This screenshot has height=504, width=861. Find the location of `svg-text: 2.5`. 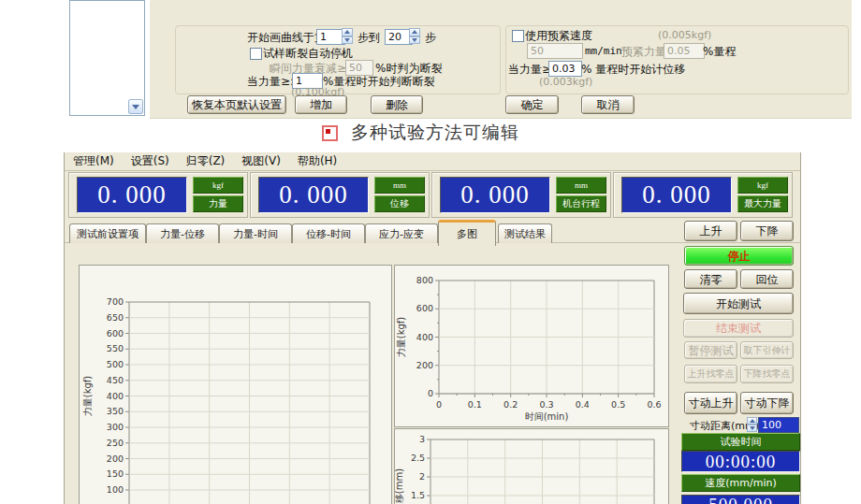

svg-text: 2.5 is located at coordinates (417, 458).